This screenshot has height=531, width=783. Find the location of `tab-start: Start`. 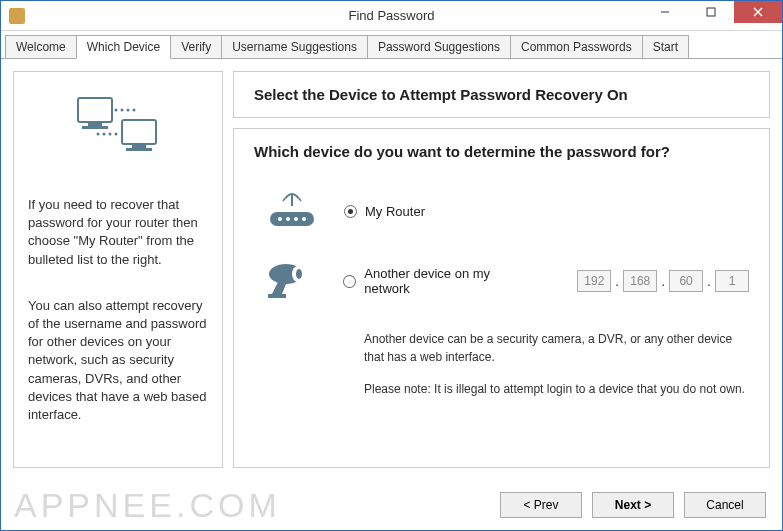

tab-start: Start is located at coordinates (666, 46).